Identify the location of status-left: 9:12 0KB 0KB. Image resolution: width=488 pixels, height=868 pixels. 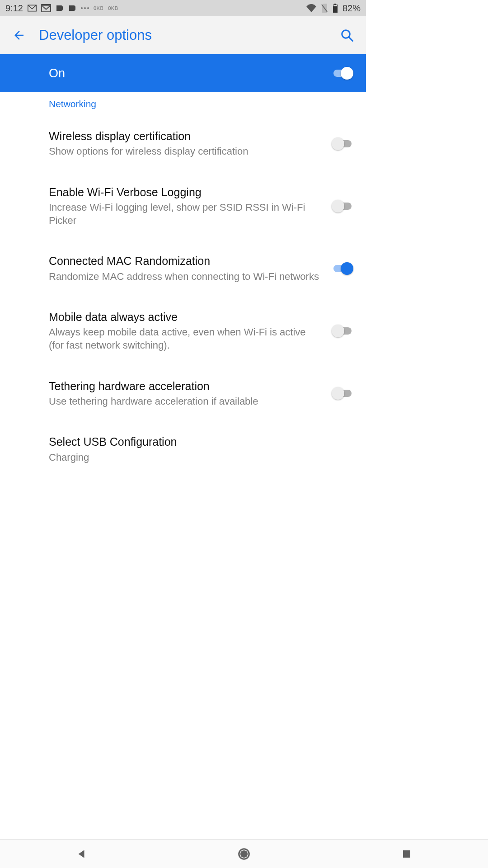
(62, 8).